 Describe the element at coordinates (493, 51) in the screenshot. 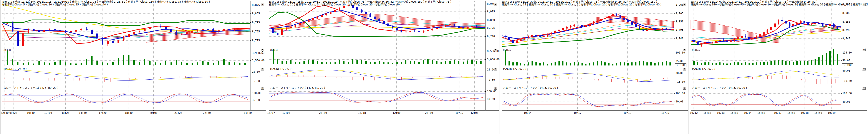

I see `y-axis-label: 8,500.00` at that location.